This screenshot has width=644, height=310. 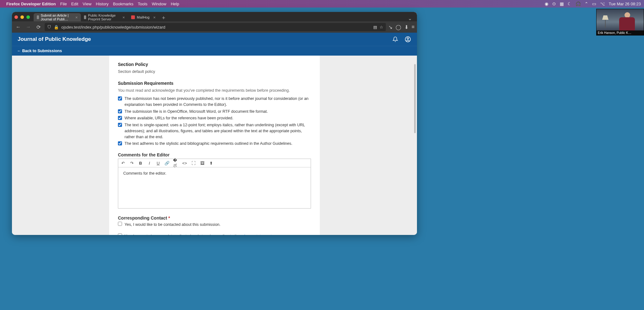 What do you see at coordinates (120, 224) in the screenshot?
I see `corresponding-contact-checkbox` at bounding box center [120, 224].